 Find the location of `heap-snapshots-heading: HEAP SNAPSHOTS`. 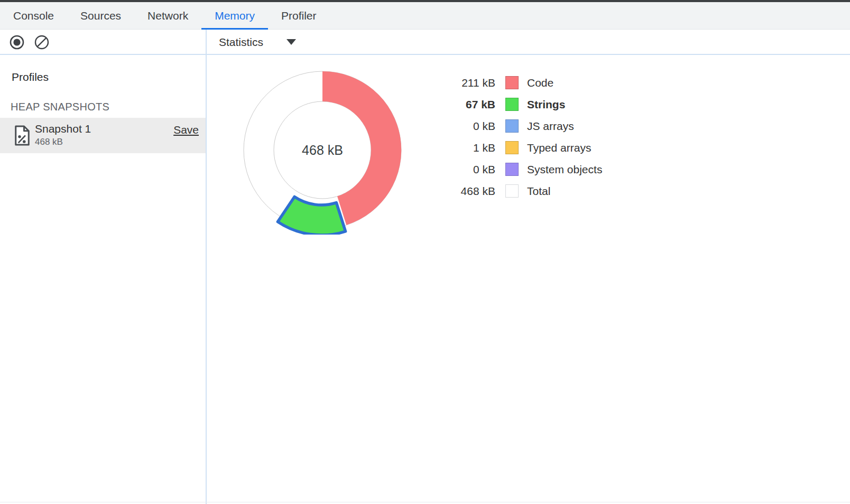

heap-snapshots-heading: HEAP SNAPSHOTS is located at coordinates (60, 107).